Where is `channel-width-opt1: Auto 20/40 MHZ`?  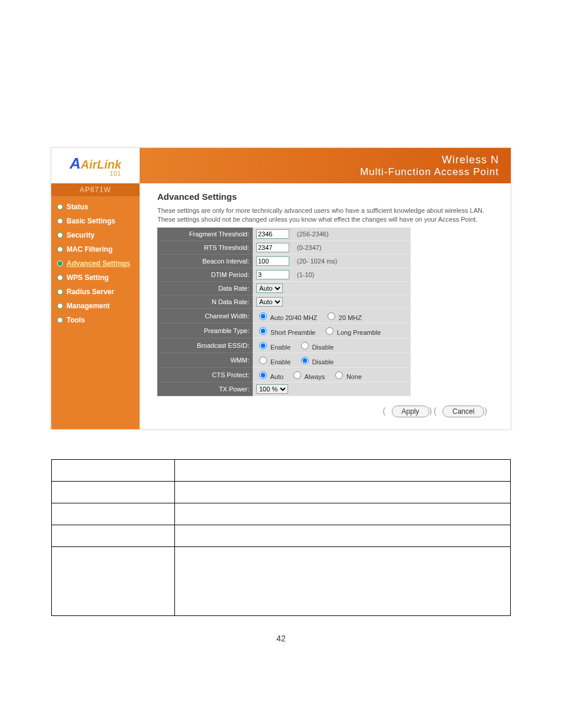
channel-width-opt1: Auto 20/40 MHZ is located at coordinates (287, 318).